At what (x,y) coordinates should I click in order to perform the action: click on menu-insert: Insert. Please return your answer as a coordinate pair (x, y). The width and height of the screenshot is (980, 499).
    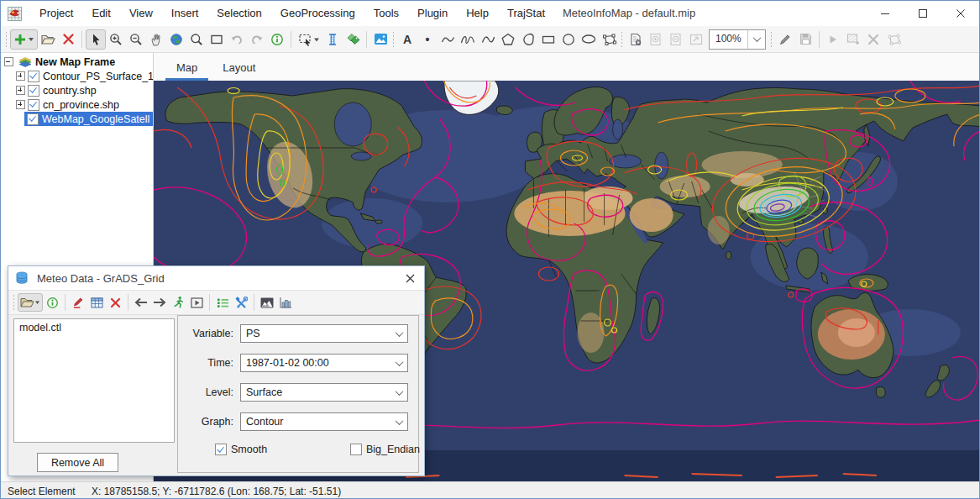
    Looking at the image, I should click on (185, 13).